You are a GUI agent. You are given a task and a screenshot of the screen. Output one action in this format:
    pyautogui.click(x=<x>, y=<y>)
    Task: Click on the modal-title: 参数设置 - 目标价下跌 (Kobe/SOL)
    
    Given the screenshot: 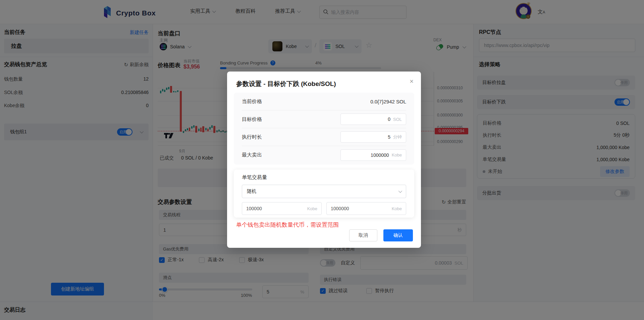 What is the action you would take?
    pyautogui.click(x=286, y=84)
    